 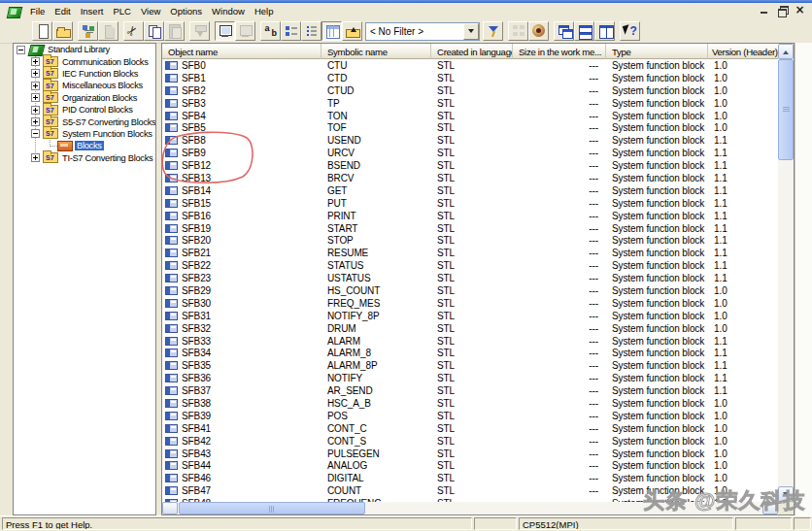 What do you see at coordinates (470, 103) in the screenshot?
I see `table-row: SFB3TPSTL---System function block1.0` at bounding box center [470, 103].